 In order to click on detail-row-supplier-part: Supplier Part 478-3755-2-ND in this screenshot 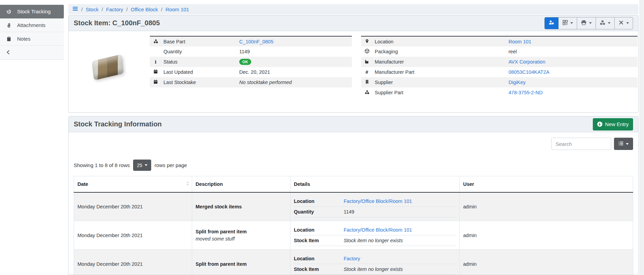, I will do `click(499, 93)`.